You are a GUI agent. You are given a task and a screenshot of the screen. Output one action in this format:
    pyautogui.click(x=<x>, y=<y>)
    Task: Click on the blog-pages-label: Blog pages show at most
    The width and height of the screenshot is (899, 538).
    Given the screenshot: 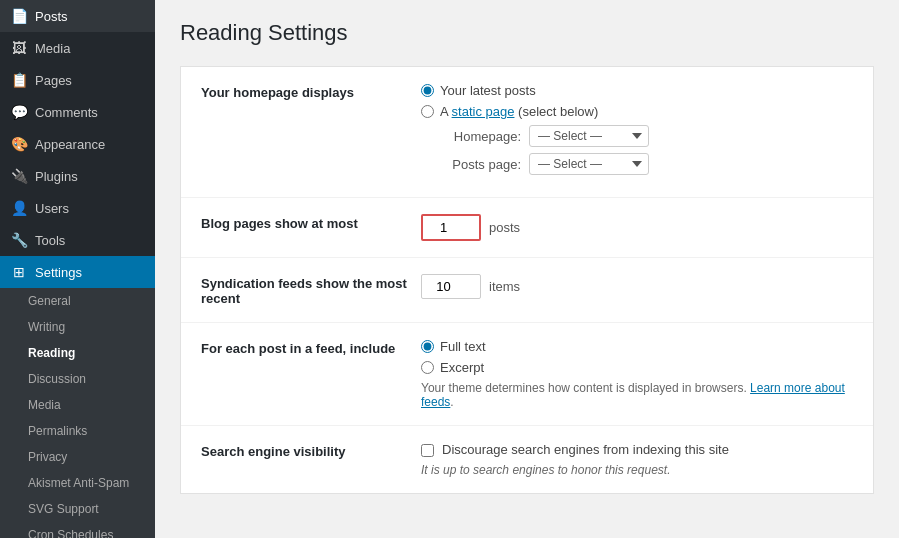 What is the action you would take?
    pyautogui.click(x=311, y=222)
    